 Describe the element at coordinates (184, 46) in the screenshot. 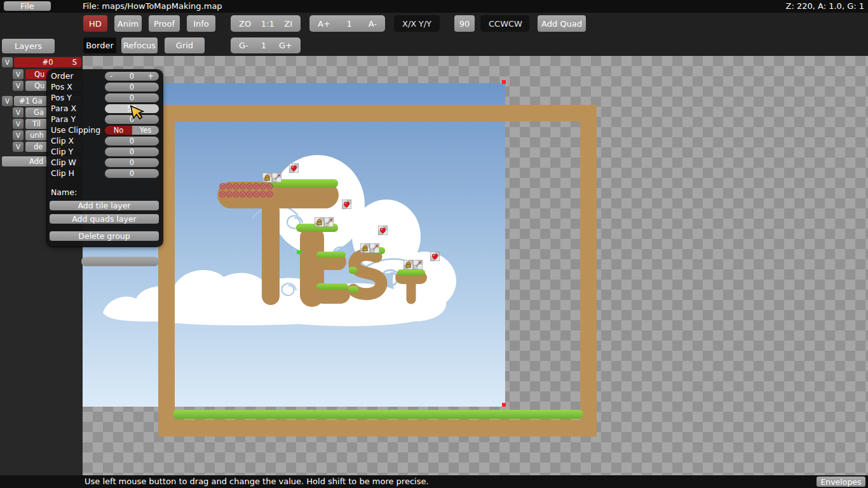

I see `grid-button: Grid` at that location.